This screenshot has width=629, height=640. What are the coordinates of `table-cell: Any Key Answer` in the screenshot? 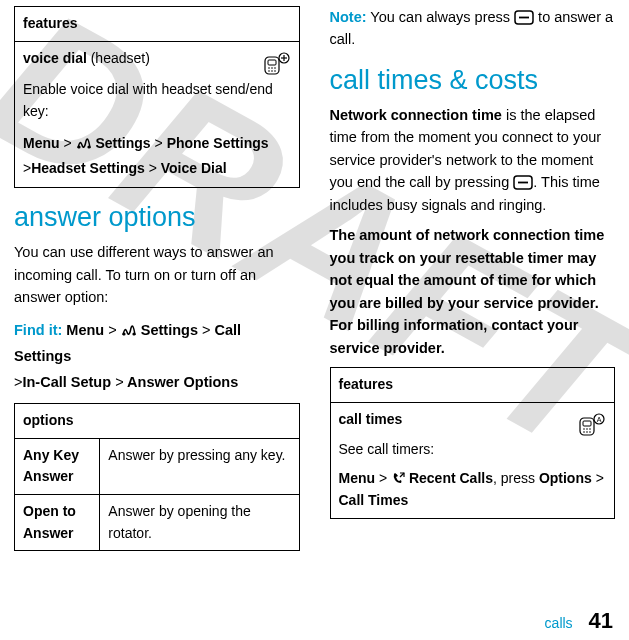 It's located at (58, 466).